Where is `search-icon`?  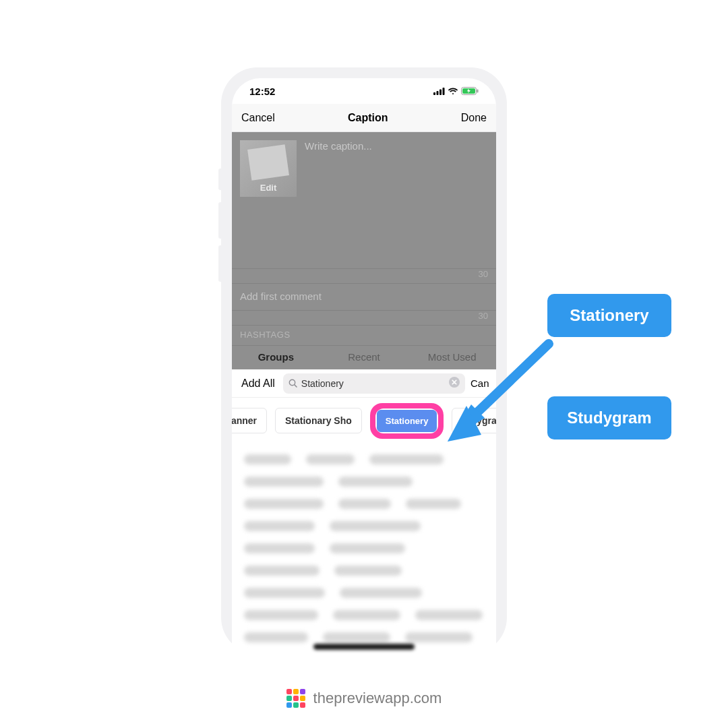
search-icon is located at coordinates (293, 383).